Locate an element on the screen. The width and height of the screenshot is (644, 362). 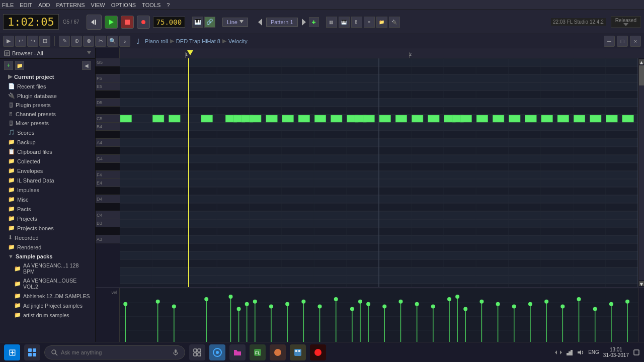
play-button is located at coordinates (111, 22).